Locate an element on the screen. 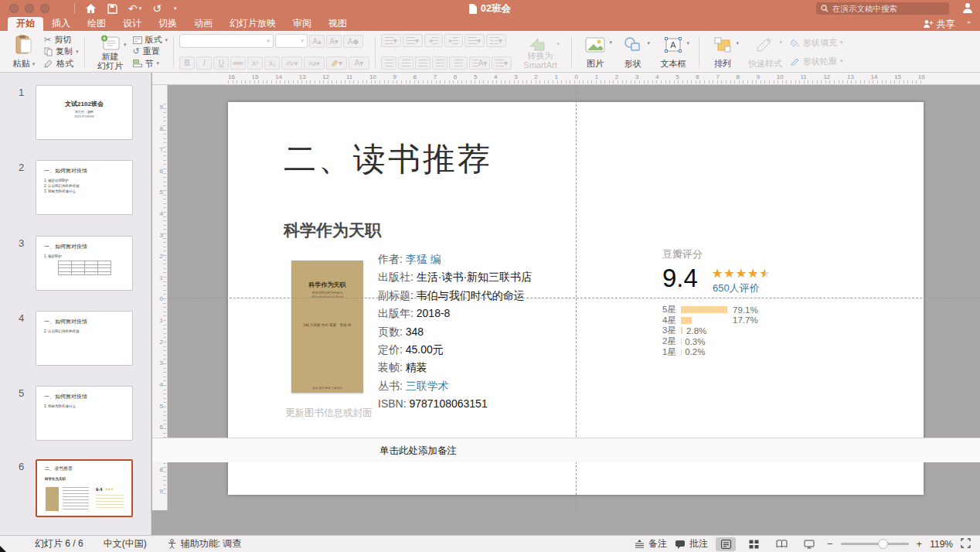 This screenshot has height=552, width=980. strikethrough-button: abc is located at coordinates (238, 63).